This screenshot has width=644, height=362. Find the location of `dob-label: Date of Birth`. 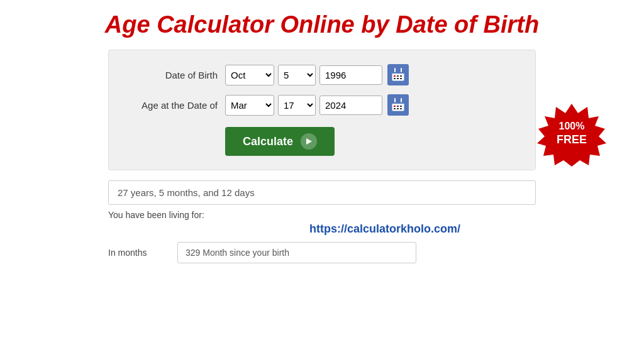

dob-label: Date of Birth is located at coordinates (176, 75).